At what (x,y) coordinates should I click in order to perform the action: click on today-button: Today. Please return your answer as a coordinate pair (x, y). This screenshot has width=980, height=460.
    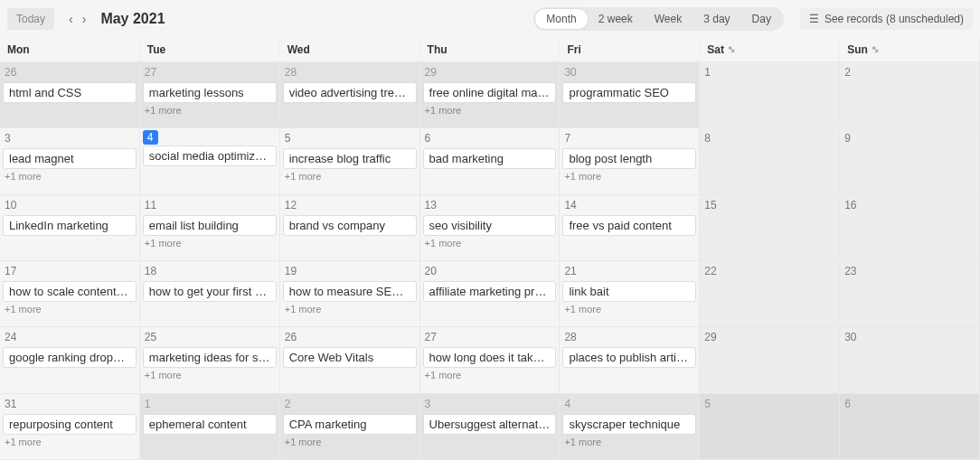
    Looking at the image, I should click on (31, 19).